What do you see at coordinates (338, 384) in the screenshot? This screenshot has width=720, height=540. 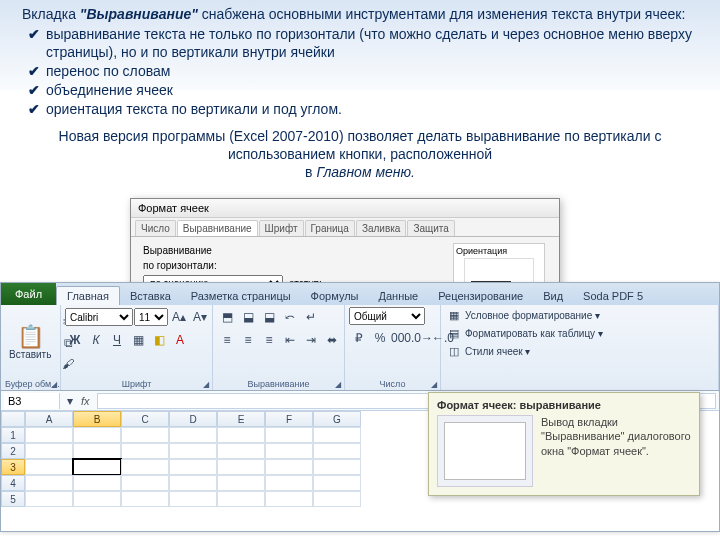 I see `alignment-launcher-icon: ◢` at bounding box center [338, 384].